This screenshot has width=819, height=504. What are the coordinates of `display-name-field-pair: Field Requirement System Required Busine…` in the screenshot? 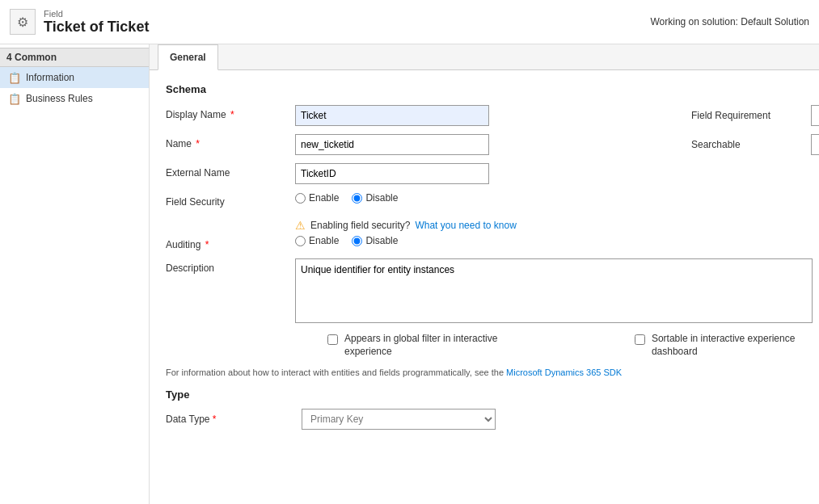 It's located at (557, 116).